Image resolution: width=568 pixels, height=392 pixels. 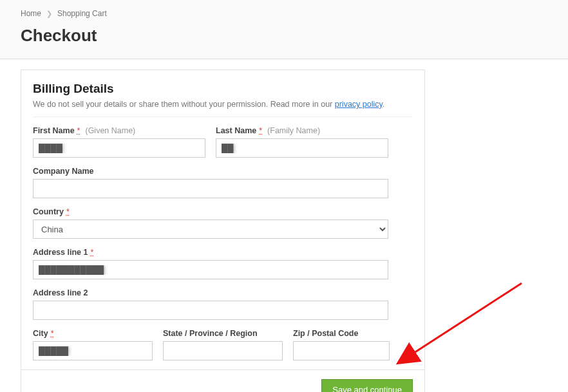 What do you see at coordinates (302, 148) in the screenshot?
I see `last-name-input` at bounding box center [302, 148].